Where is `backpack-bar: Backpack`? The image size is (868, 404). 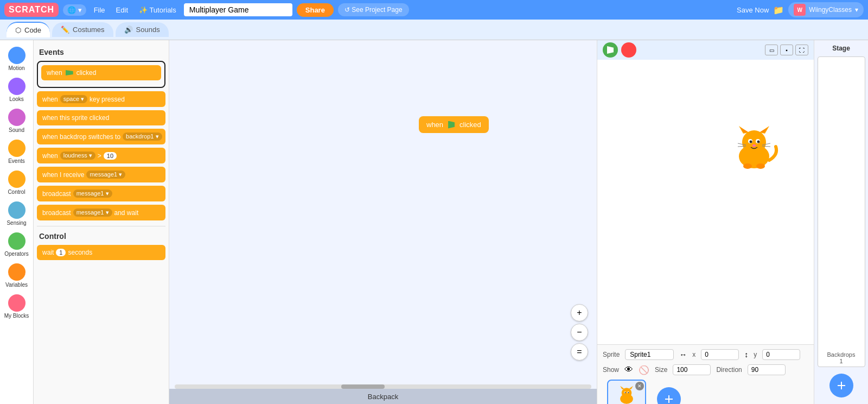
backpack-bar: Backpack is located at coordinates (383, 396).